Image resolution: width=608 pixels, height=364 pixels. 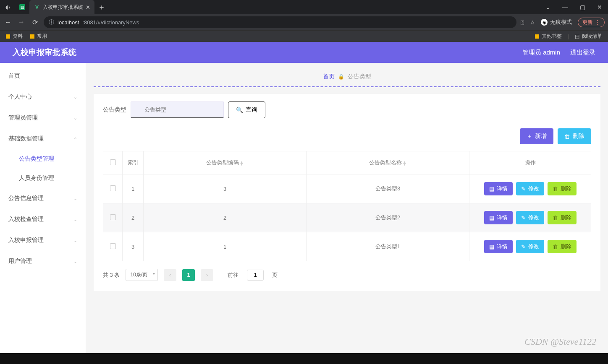 I want to click on close-icon: ✕, so click(x=88, y=8).